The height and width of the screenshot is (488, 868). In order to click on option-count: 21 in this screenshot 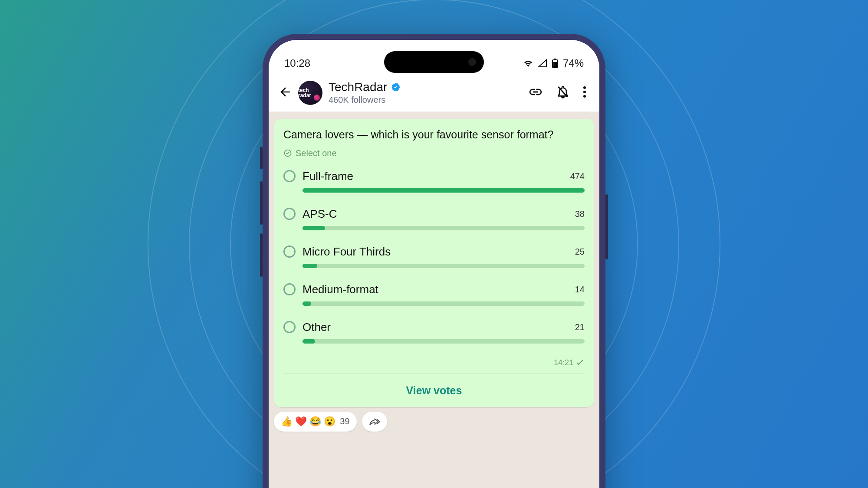, I will do `click(576, 327)`.